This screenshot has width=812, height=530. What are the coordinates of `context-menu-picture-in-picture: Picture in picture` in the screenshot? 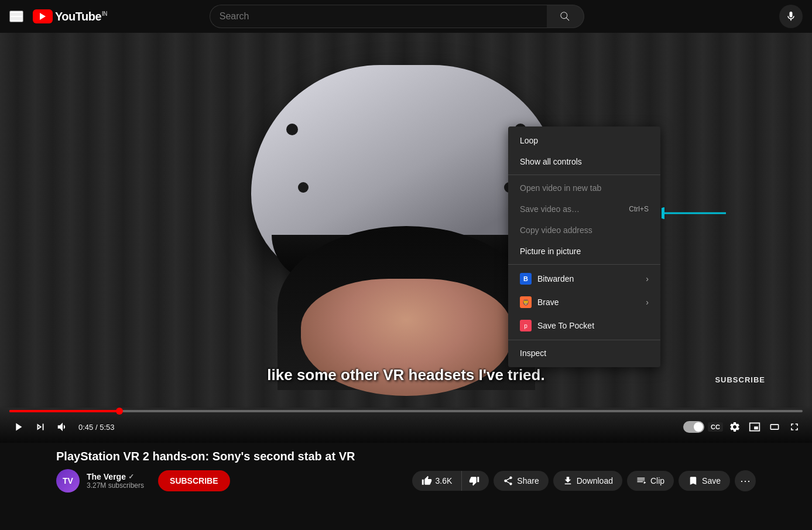 It's located at (584, 251).